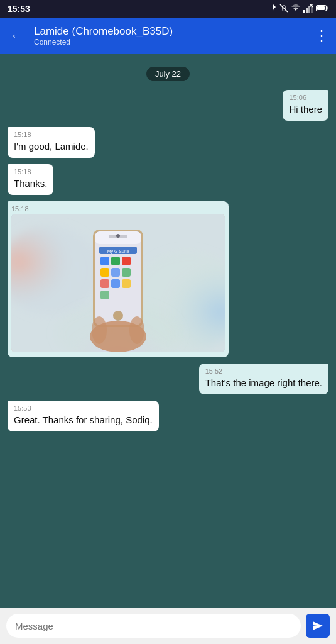 Image resolution: width=336 pixels, height=644 pixels. I want to click on message-text: Hi there, so click(305, 109).